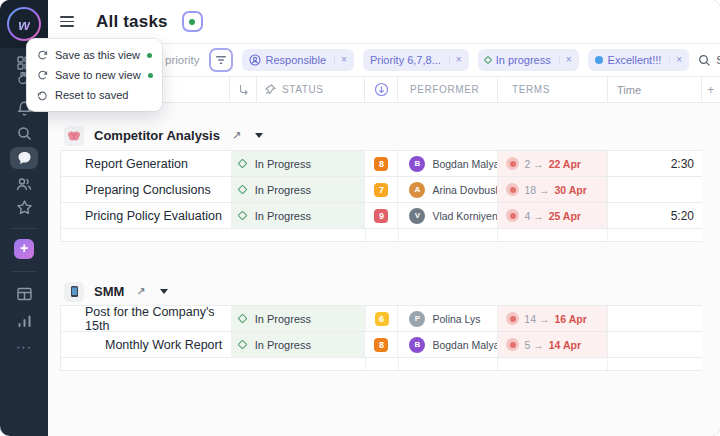 The height and width of the screenshot is (436, 720). What do you see at coordinates (244, 90) in the screenshot?
I see `column-subtasks` at bounding box center [244, 90].